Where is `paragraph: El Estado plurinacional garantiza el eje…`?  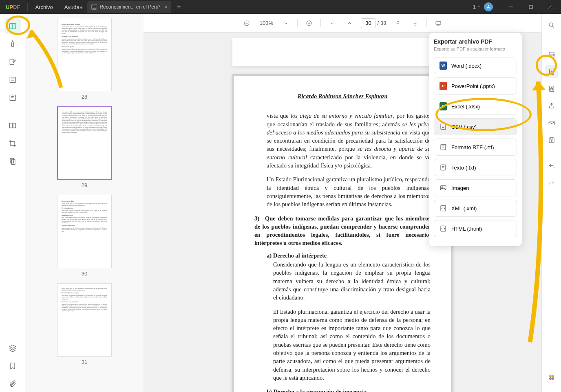
paragraph: El Estado plurinacional garantiza el eje… is located at coordinates (352, 345).